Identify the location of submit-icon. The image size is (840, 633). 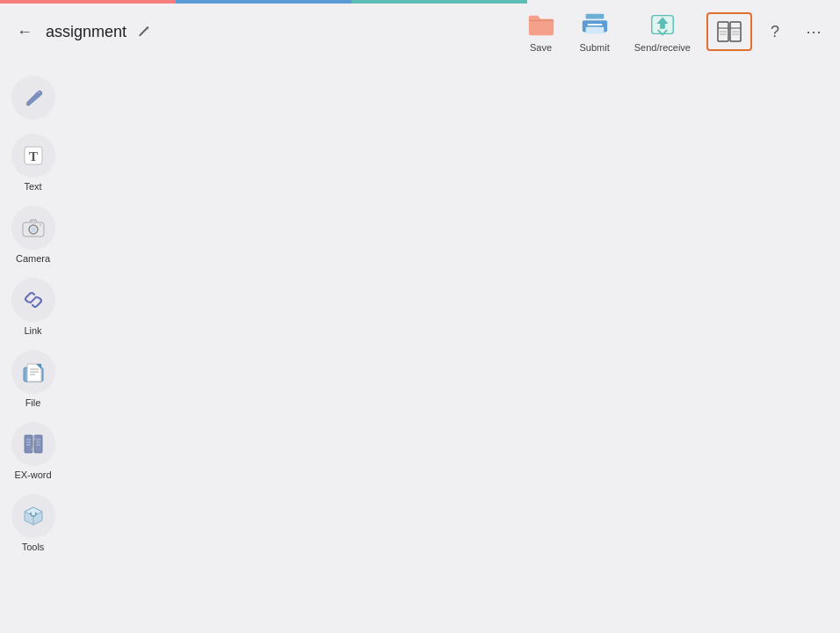
(595, 25).